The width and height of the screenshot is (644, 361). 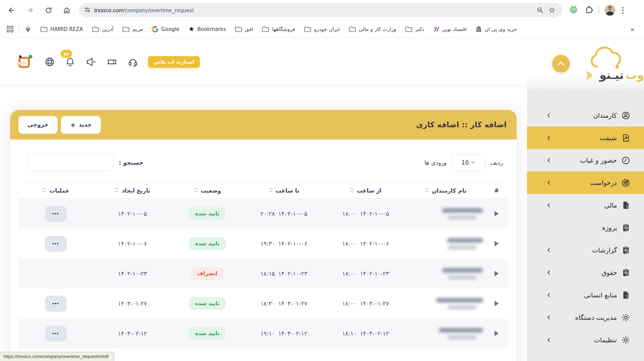 What do you see at coordinates (263, 274) in the screenshot?
I see `table-row-2: ۱۴۰۲-۱۰-۲۳۱۸:۰۰ ۱۴۰۲-۱۰-۲۳۱۸:۱۵ انصراف ۱…` at bounding box center [263, 274].